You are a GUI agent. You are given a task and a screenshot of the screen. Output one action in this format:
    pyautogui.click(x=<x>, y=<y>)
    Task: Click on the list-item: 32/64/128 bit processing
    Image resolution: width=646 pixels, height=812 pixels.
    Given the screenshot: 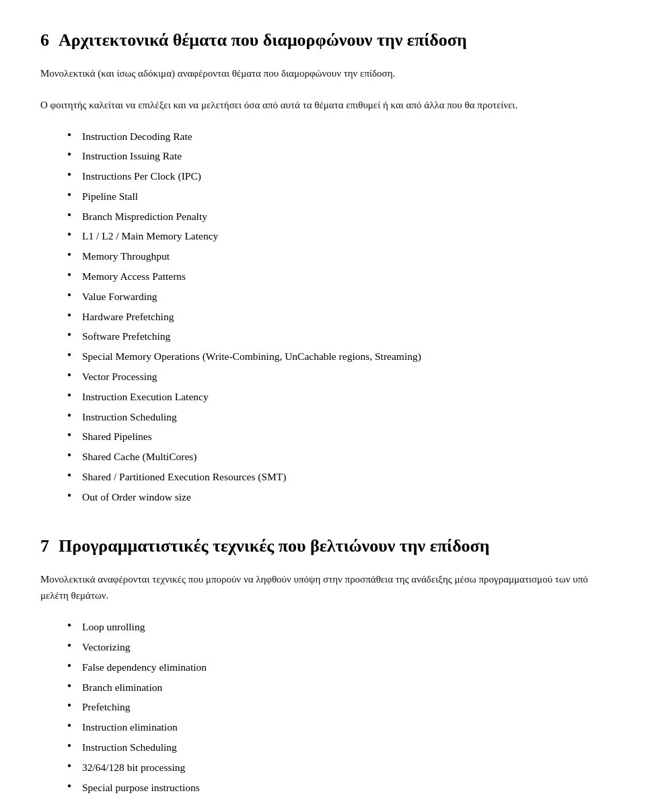 What is the action you would take?
    pyautogui.click(x=336, y=768)
    